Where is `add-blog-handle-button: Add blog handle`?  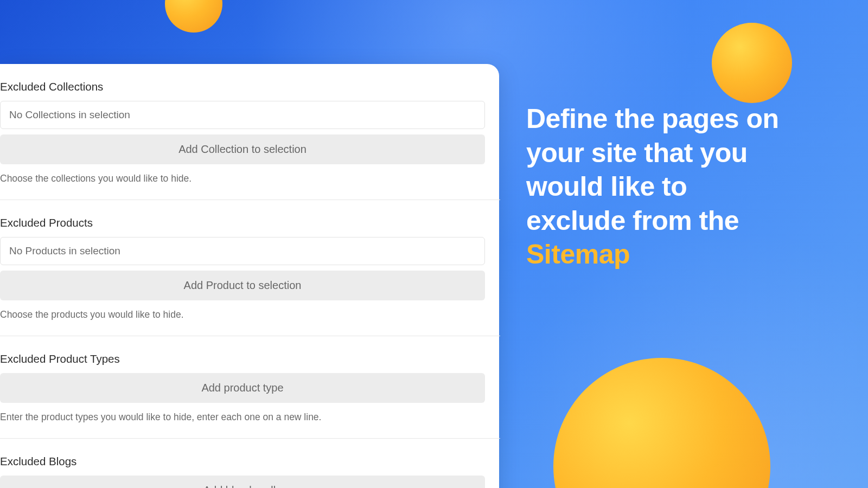 add-blog-handle-button: Add blog handle is located at coordinates (242, 481).